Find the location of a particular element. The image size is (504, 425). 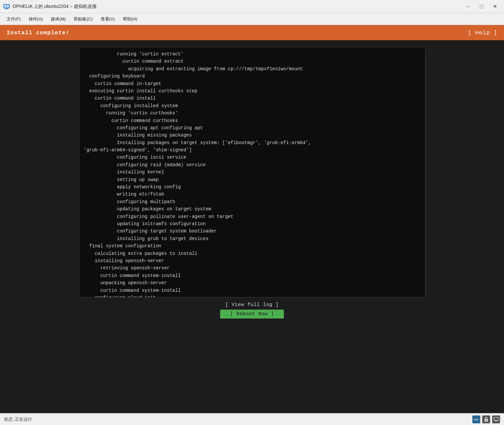

status-text: 状态: 正在运行 is located at coordinates (18, 419).